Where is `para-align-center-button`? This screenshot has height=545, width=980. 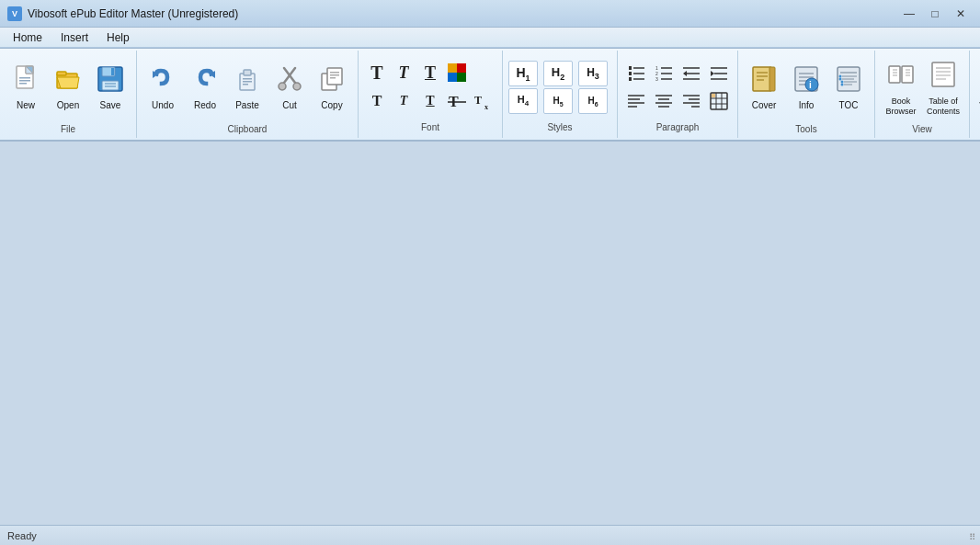 para-align-center-button is located at coordinates (664, 101).